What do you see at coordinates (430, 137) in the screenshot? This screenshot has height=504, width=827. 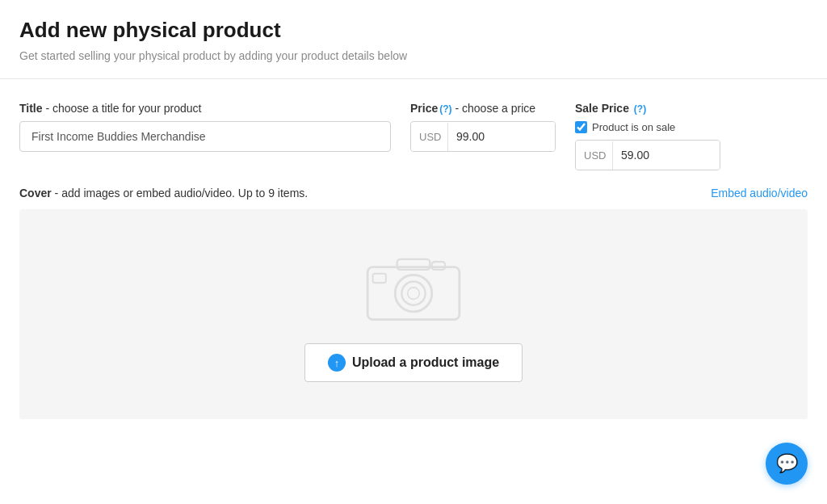 I see `price-currency: USD` at bounding box center [430, 137].